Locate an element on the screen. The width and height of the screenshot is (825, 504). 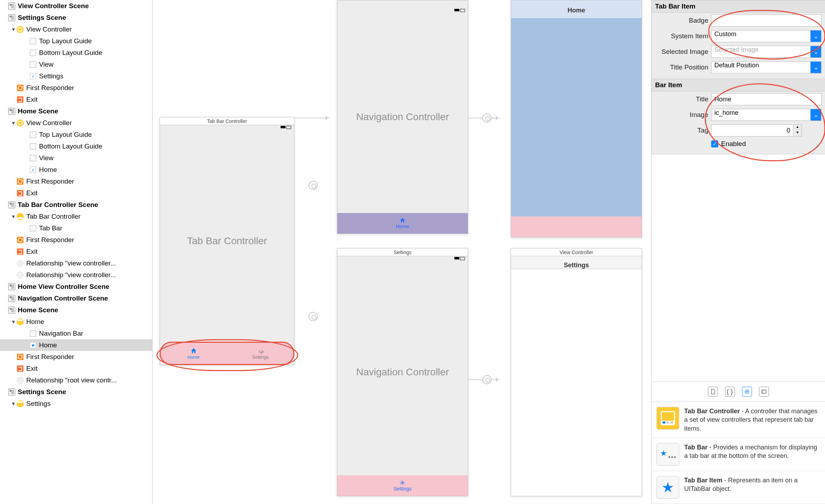
tab-bar-item-label: Settings is located at coordinates (403, 489).